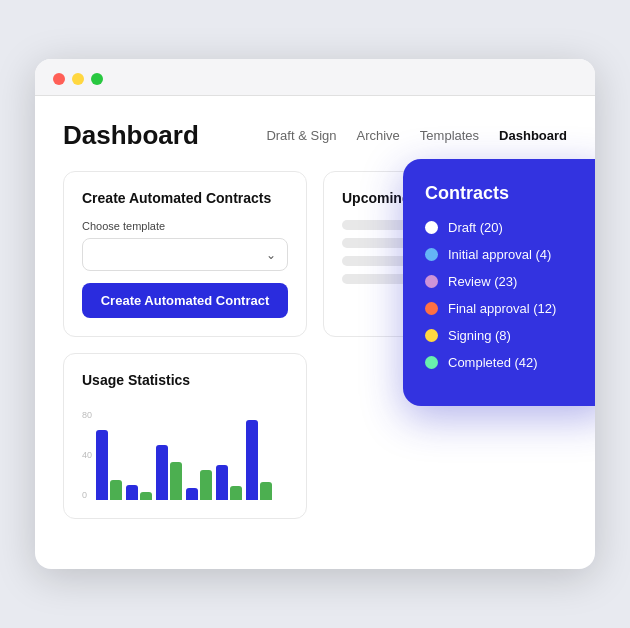  What do you see at coordinates (97, 79) in the screenshot?
I see `maximize-dot` at bounding box center [97, 79].